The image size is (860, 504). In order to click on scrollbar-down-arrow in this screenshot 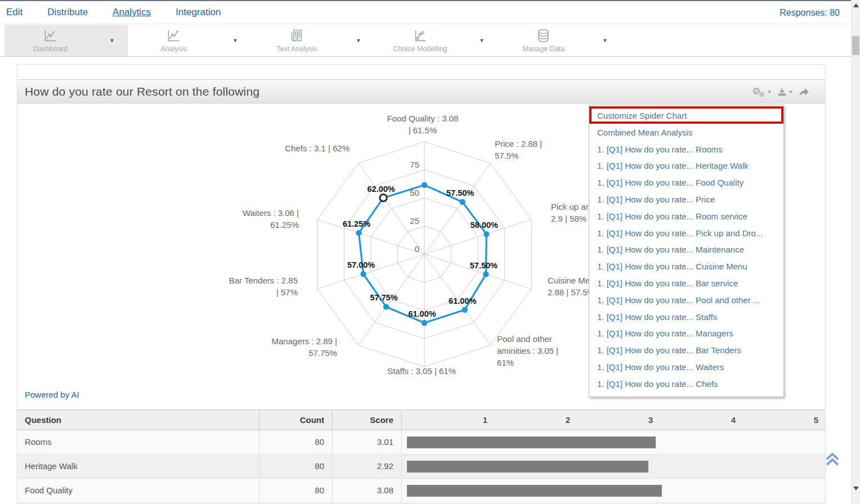, I will do `click(856, 488)`.